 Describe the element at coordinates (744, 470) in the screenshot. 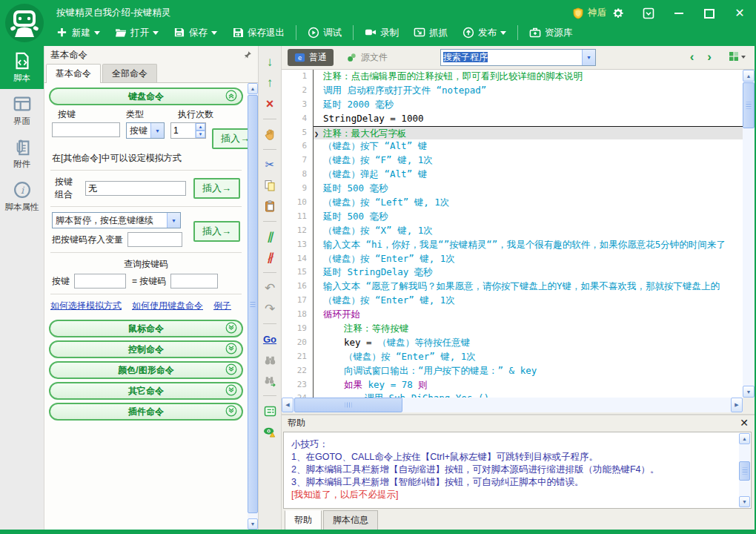

I see `help-scrollbar: ▲ ▼` at that location.